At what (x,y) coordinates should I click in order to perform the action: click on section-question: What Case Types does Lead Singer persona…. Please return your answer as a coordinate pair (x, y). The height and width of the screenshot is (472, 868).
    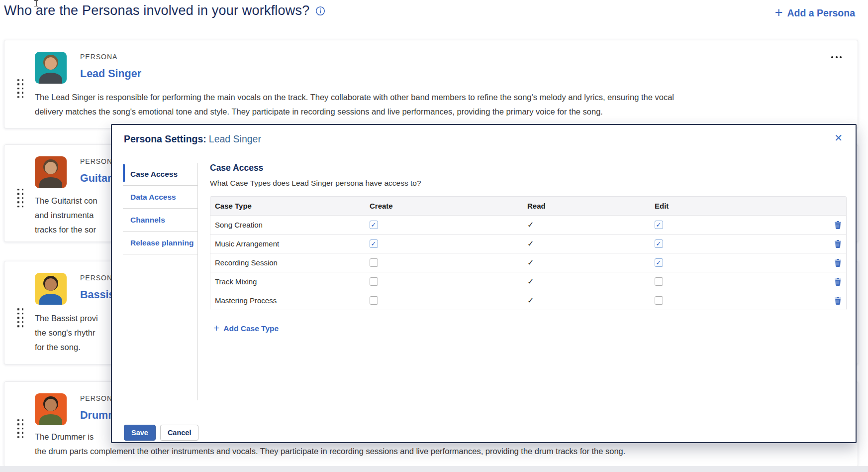
    Looking at the image, I should click on (528, 183).